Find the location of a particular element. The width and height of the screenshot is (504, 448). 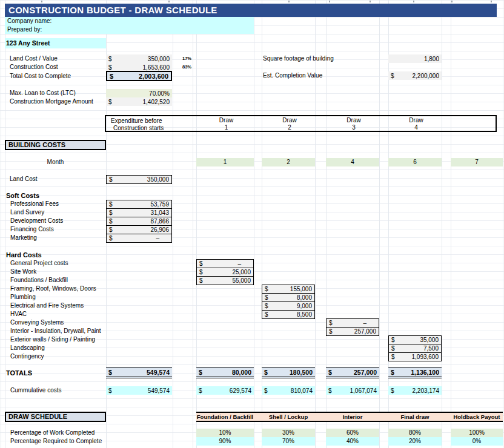

company-name-label: Company name: is located at coordinates (29, 21).